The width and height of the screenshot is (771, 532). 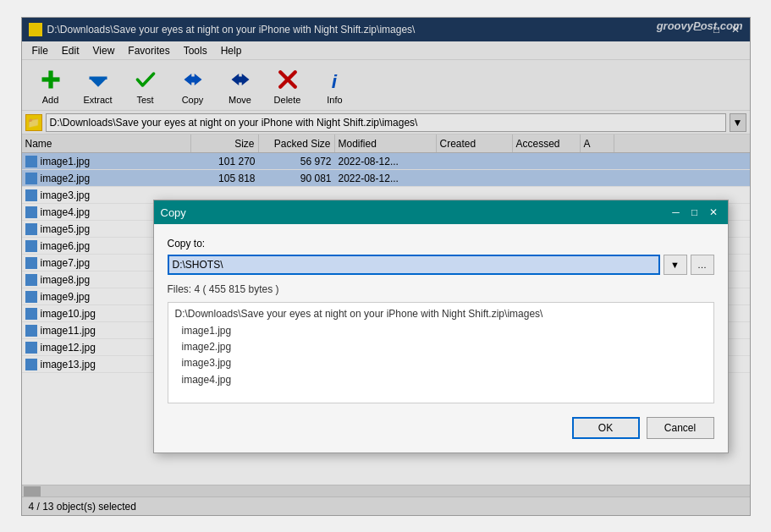 I want to click on list-item: image2.jpg, so click(x=441, y=347).